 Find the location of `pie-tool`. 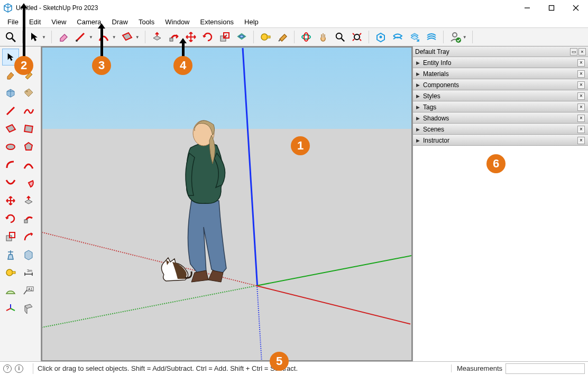

pie-tool is located at coordinates (29, 183).